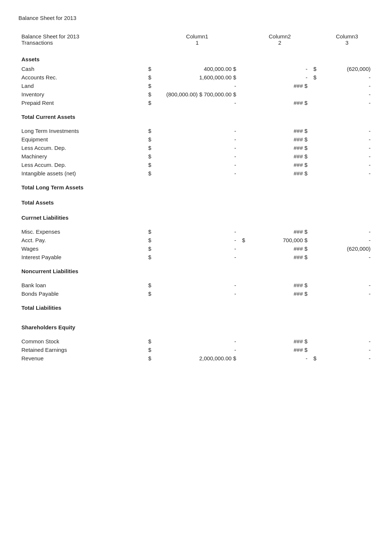 The image size is (392, 556). What do you see at coordinates (82, 69) in the screenshot?
I see `row-label: Cash` at bounding box center [82, 69].